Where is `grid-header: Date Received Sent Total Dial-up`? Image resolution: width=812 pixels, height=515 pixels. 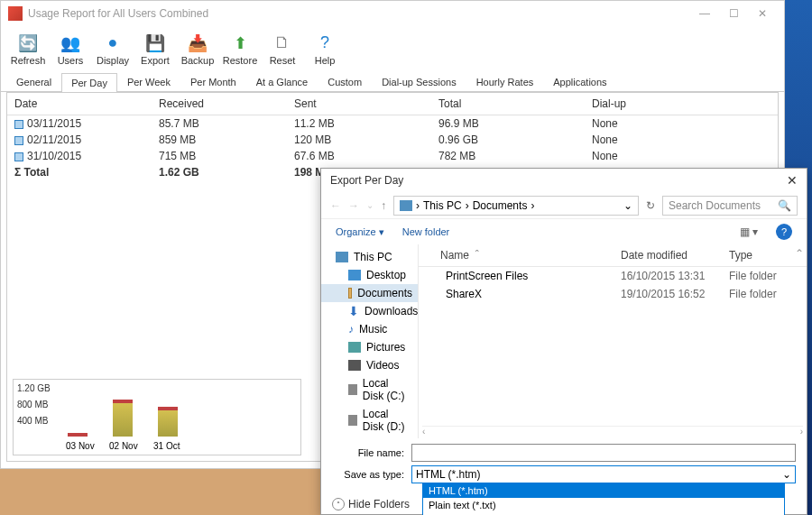 grid-header: Date Received Sent Total Dial-up is located at coordinates (392, 105).